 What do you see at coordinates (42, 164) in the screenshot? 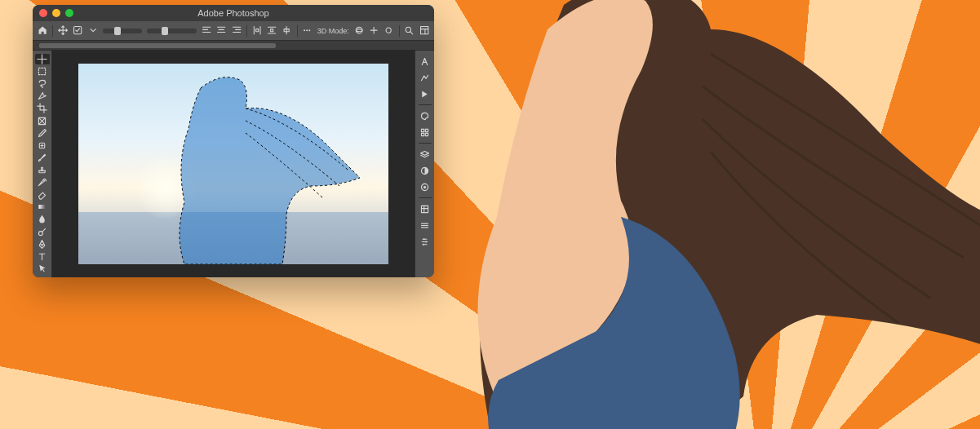
I see `tools-panel` at bounding box center [42, 164].